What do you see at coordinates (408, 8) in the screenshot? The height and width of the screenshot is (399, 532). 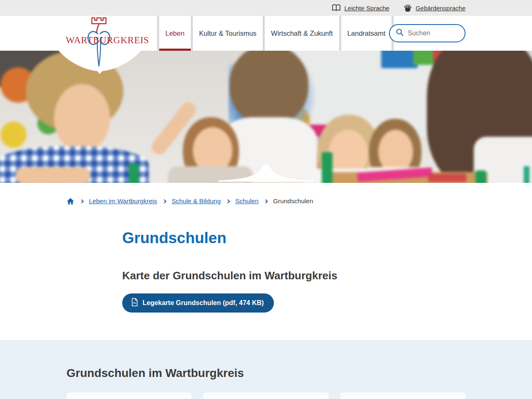 I see `sign-language-icon` at bounding box center [408, 8].